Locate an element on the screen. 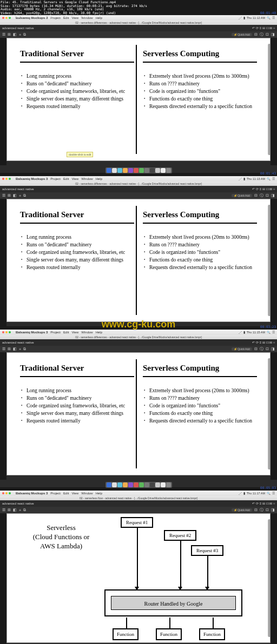 Image resolution: width=277 pixels, height=644 pixels. edit-hint: double-click to edit is located at coordinates (80, 155).